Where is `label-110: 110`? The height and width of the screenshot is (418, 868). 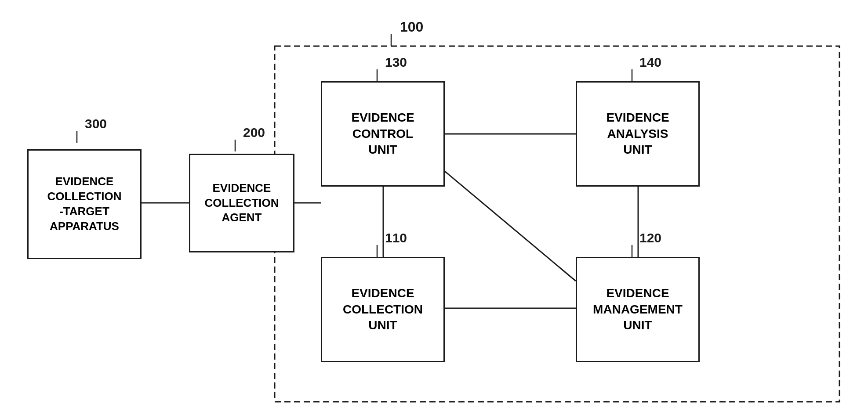
label-110: 110 is located at coordinates (396, 238).